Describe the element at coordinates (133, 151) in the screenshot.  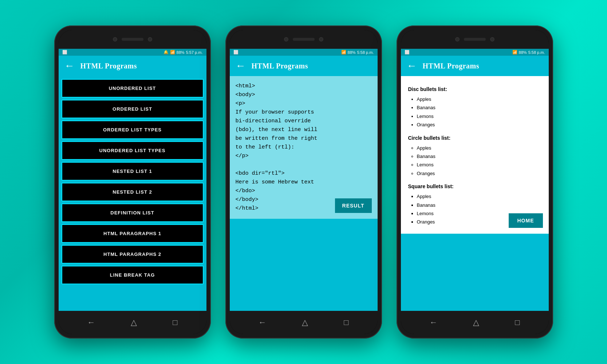
I see `menu-item-unordered-list-types: UNORDERED LIST TYPES` at that location.